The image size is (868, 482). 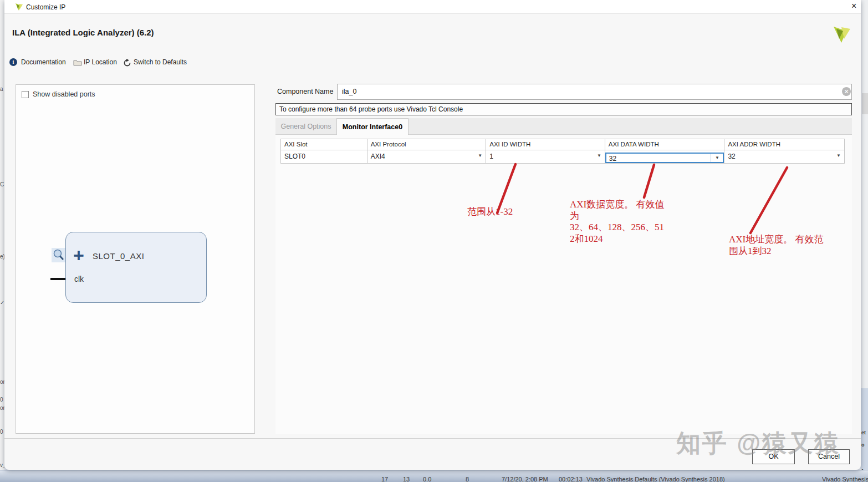 What do you see at coordinates (865, 429) in the screenshot?
I see `bg-blue-region` at bounding box center [865, 429].